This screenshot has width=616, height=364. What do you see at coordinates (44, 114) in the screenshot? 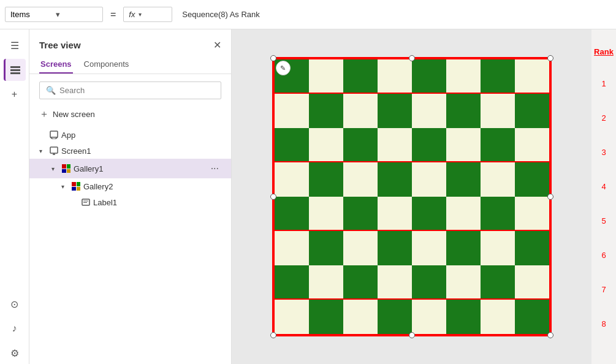
I see `plus-icon: ＋` at bounding box center [44, 114].